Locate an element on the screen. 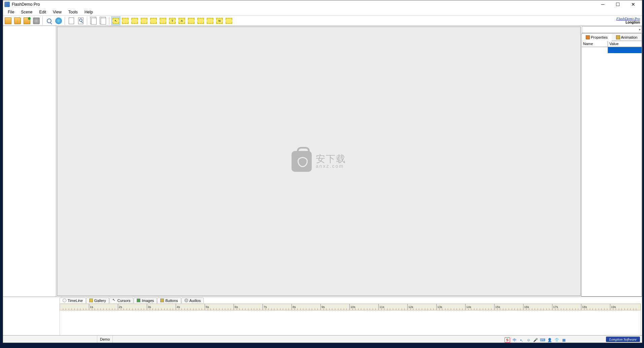  ruler-tick: 3s is located at coordinates (149, 307).